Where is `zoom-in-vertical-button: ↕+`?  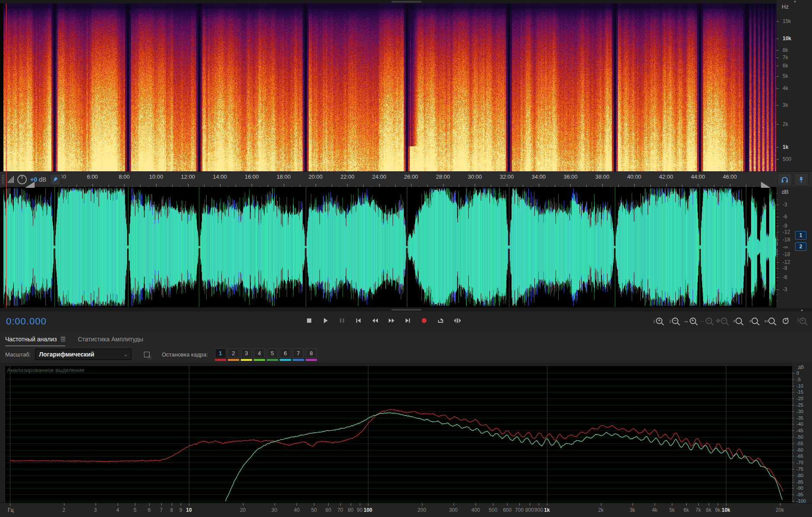
zoom-in-vertical-button: ↕+ is located at coordinates (658, 321).